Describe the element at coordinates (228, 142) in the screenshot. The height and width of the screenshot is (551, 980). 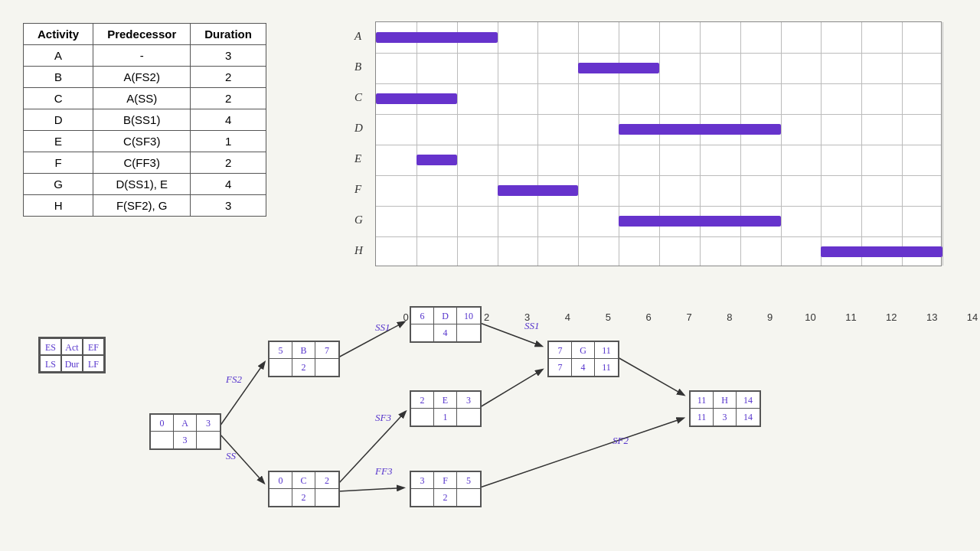
I see `table-cell: 1` at that location.